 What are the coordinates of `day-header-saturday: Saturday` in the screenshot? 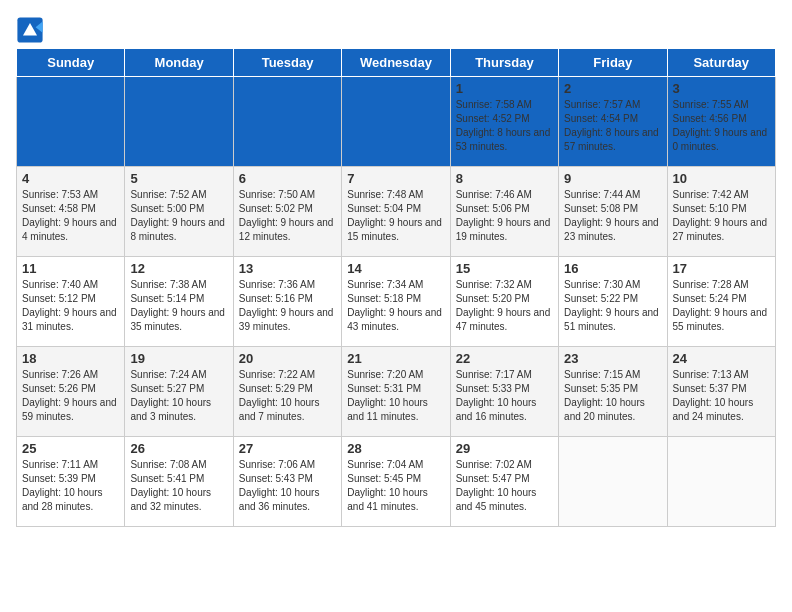 It's located at (721, 63).